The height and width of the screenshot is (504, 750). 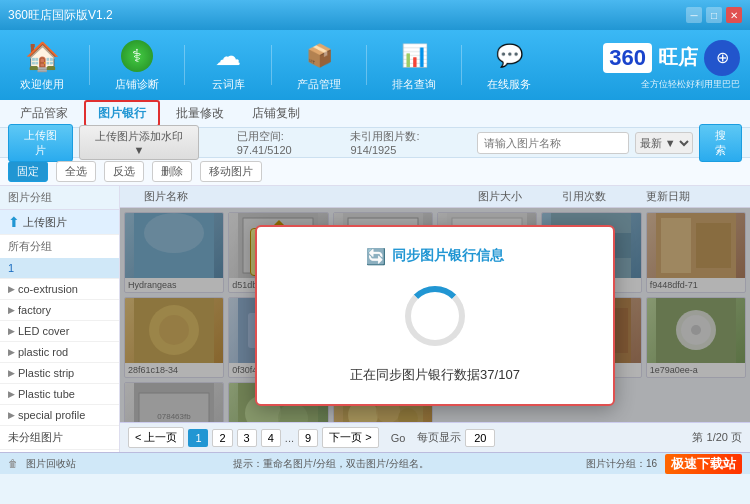 I want to click on recycle-bin-label: 图片回收站, so click(x=51, y=464).